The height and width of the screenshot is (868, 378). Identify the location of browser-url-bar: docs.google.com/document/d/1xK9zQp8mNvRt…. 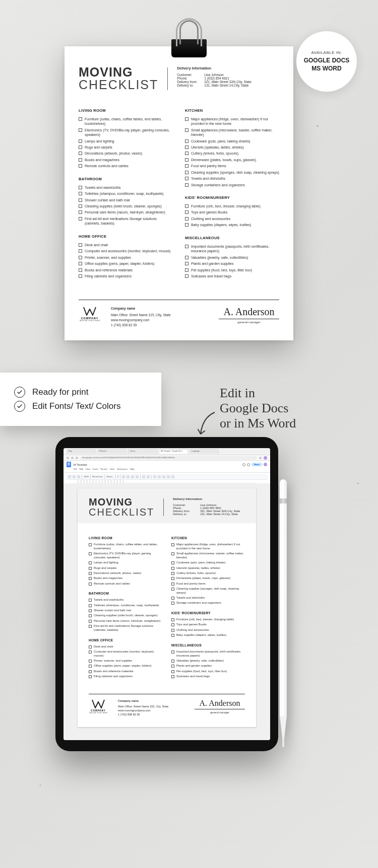
(167, 458).